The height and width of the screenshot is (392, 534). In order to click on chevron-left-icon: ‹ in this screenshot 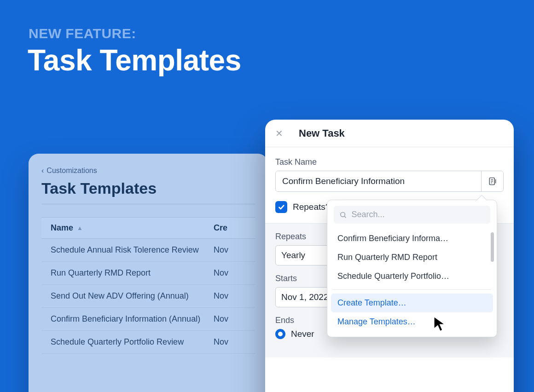, I will do `click(42, 171)`.